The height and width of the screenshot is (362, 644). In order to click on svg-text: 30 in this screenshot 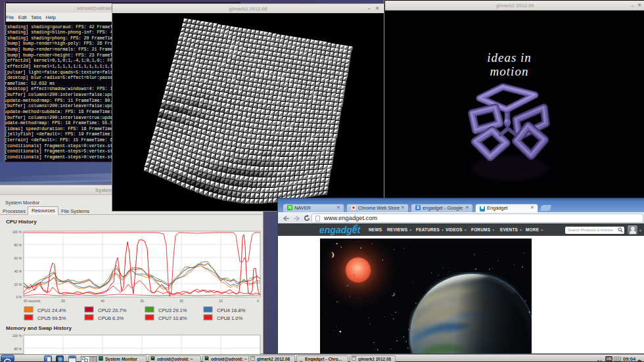, I will do `click(142, 301)`.